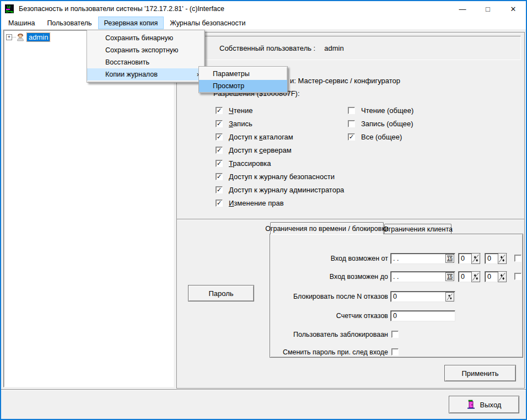 The image size is (527, 420). What do you see at coordinates (219, 190) in the screenshot?
I see `checkbox-admin-log: ✓` at bounding box center [219, 190].